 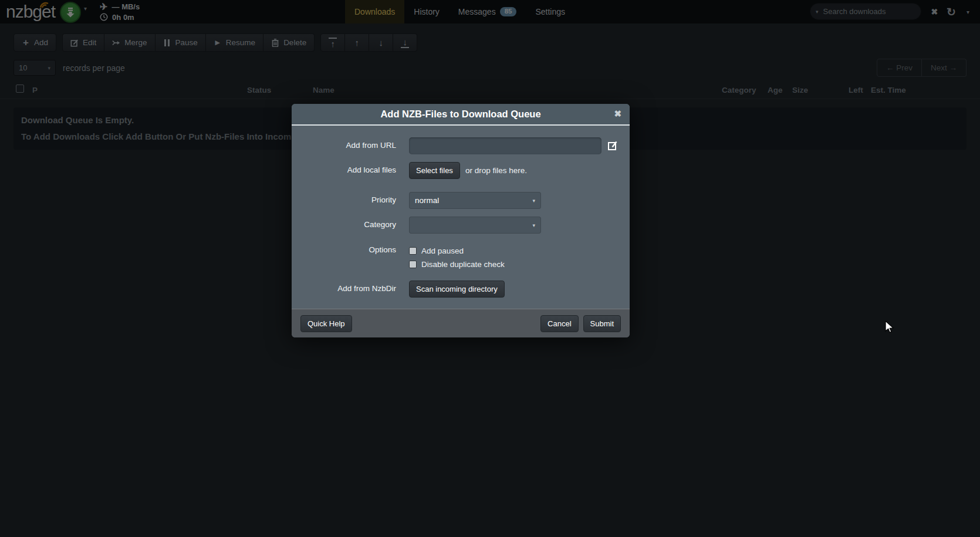 What do you see at coordinates (461, 146) in the screenshot?
I see `url-row: Add from URL` at bounding box center [461, 146].